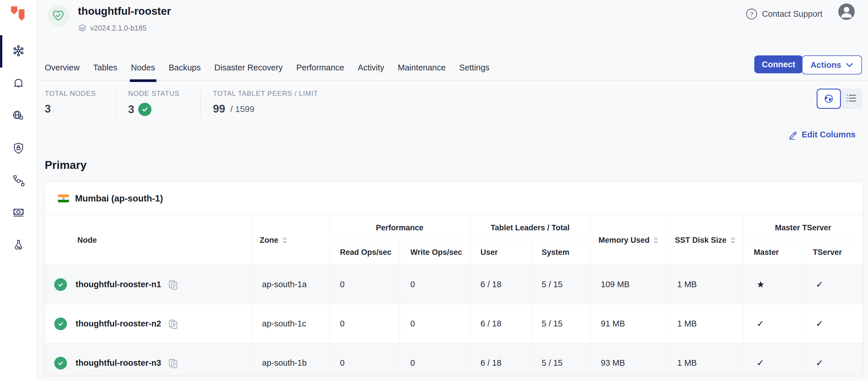 Image resolution: width=868 pixels, height=381 pixels. Describe the element at coordinates (131, 109) in the screenshot. I see `node-status-value: 3` at that location.